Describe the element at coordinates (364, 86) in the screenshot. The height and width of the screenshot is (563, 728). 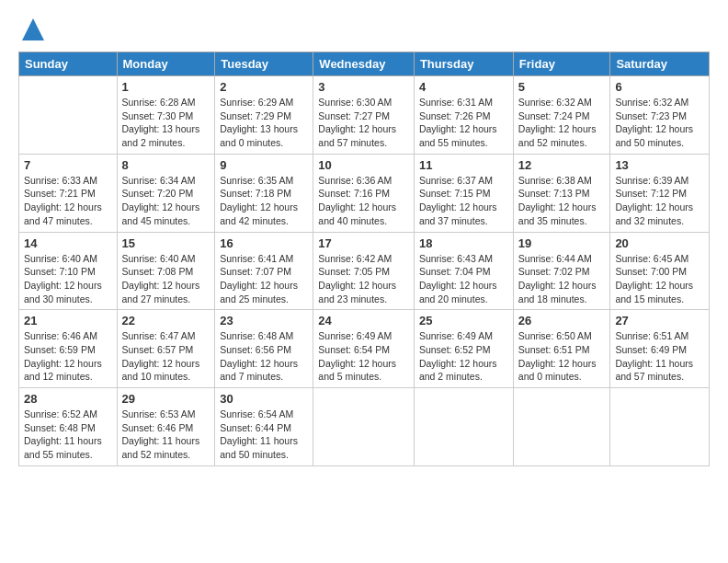
I see `day-number: 3` at that location.